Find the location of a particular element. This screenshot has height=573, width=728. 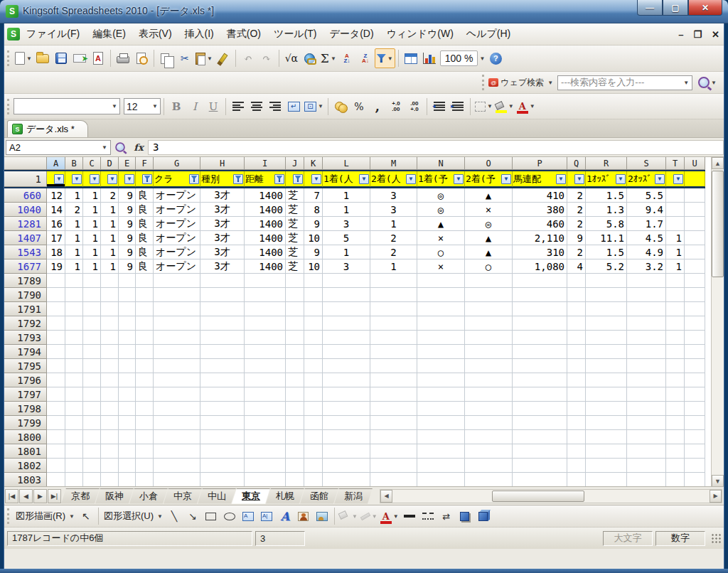

cell-N1407: × is located at coordinates (441, 238).